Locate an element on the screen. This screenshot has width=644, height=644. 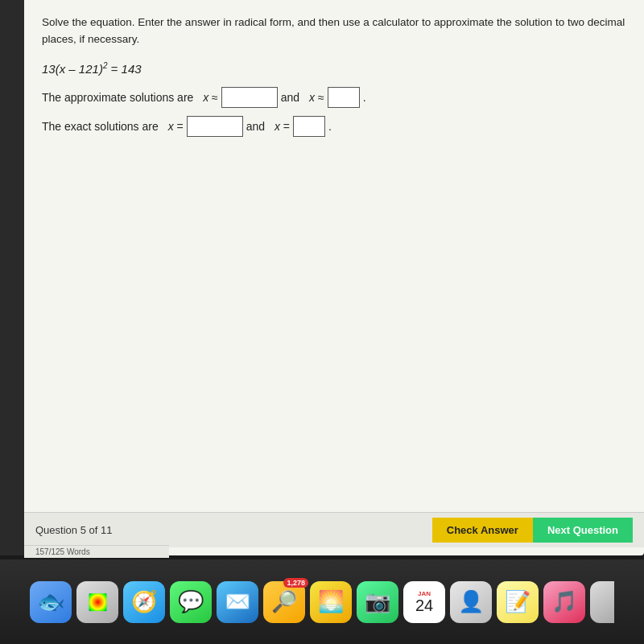
action-buttons: Check Answer Next Question is located at coordinates (533, 530).